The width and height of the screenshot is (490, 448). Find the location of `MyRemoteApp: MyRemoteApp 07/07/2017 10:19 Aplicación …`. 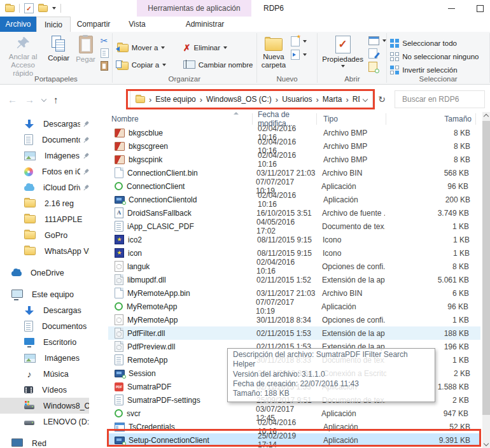

MyRemoteApp: MyRemoteApp 07/07/2017 10:19 Aplicación … is located at coordinates (294, 307).